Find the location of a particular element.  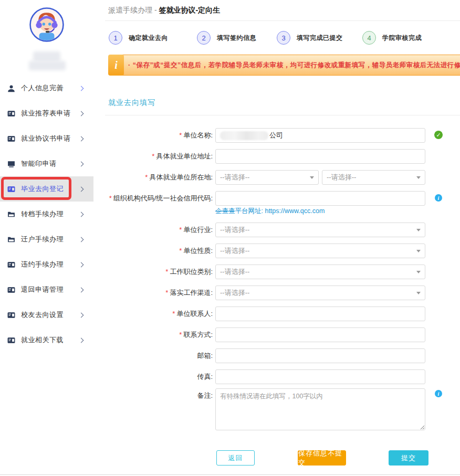

page-bottom-divider is located at coordinates (230, 474).